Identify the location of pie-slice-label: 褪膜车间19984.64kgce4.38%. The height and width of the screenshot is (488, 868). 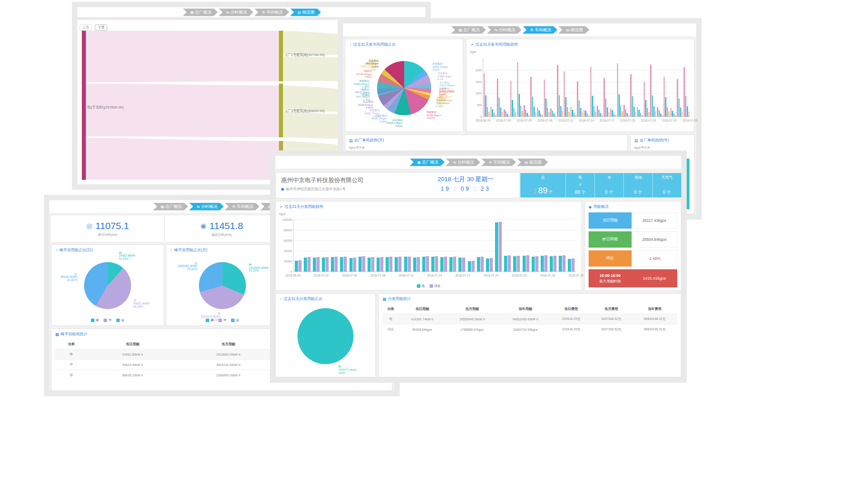
(362, 84).